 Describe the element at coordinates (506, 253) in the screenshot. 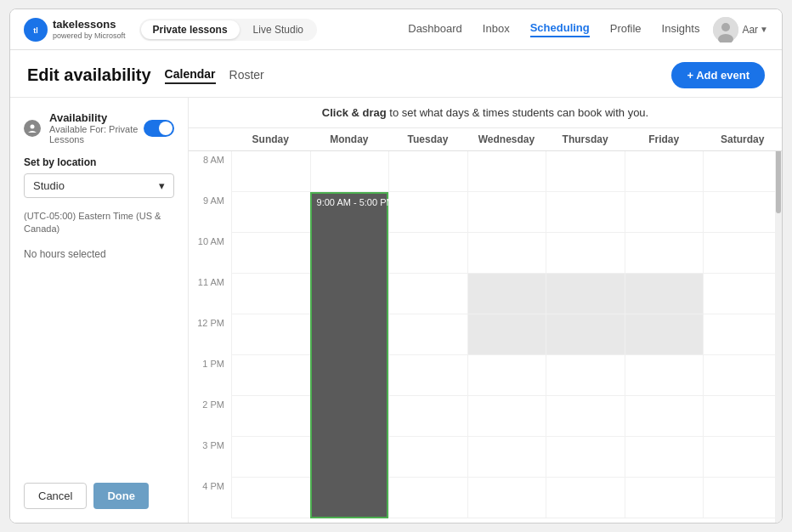

I see `cell-wed-10am` at that location.